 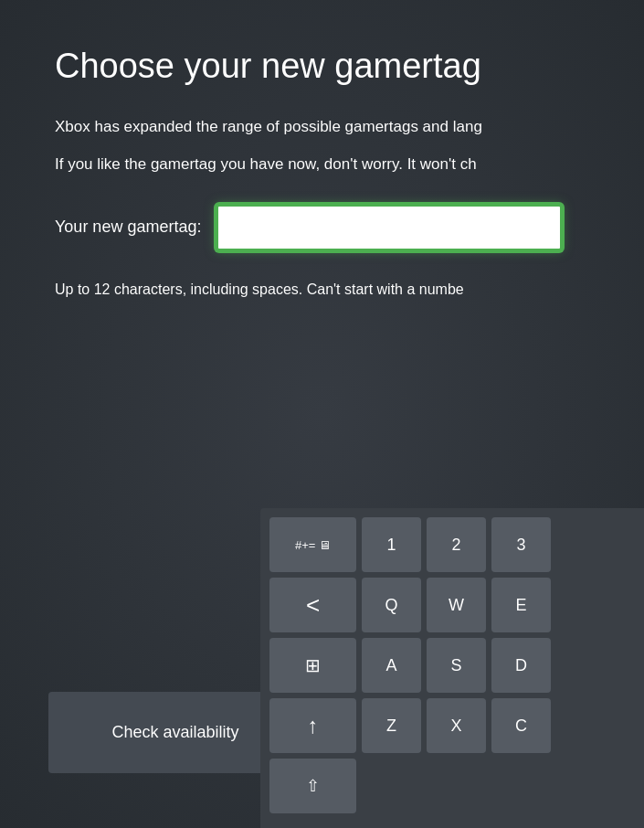 What do you see at coordinates (521, 545) in the screenshot?
I see `key-3: 3` at bounding box center [521, 545].